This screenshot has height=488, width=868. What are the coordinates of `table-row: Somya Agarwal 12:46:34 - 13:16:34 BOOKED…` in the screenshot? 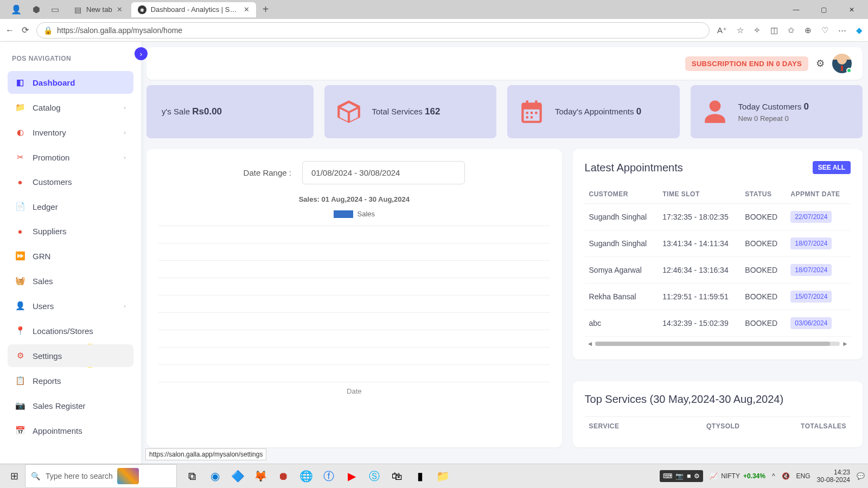 It's located at (718, 270).